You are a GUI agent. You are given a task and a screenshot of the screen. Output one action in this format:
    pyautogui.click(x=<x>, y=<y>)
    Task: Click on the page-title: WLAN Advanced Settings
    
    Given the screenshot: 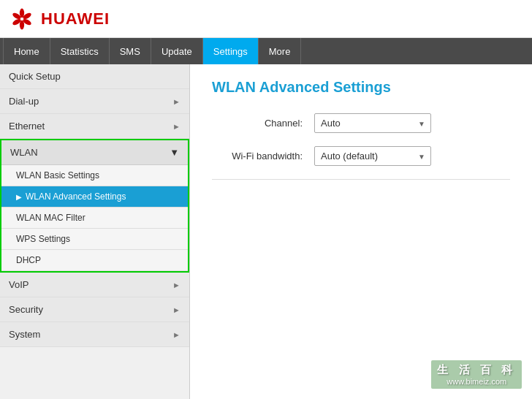 What is the action you would take?
    pyautogui.click(x=361, y=88)
    